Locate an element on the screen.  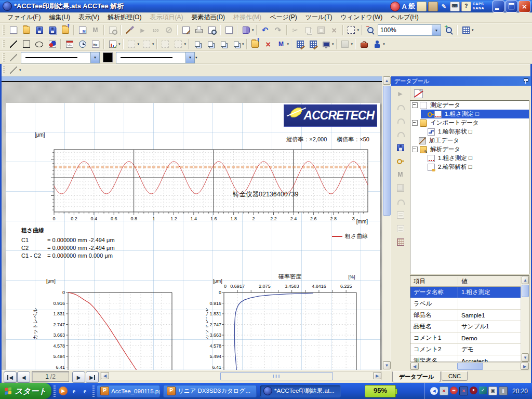
toolbox-button is located at coordinates (364, 44).